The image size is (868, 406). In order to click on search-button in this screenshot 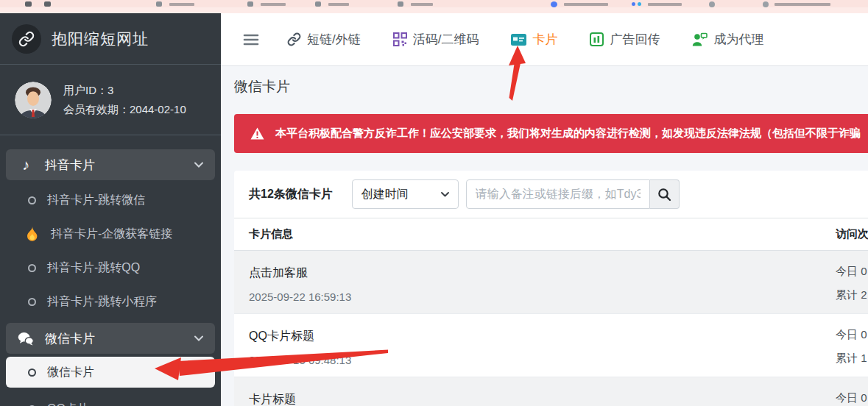, I will do `click(665, 194)`.